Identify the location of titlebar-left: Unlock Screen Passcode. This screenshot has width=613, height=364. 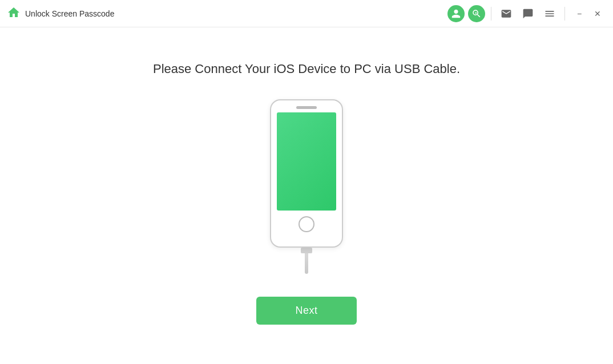
(61, 14).